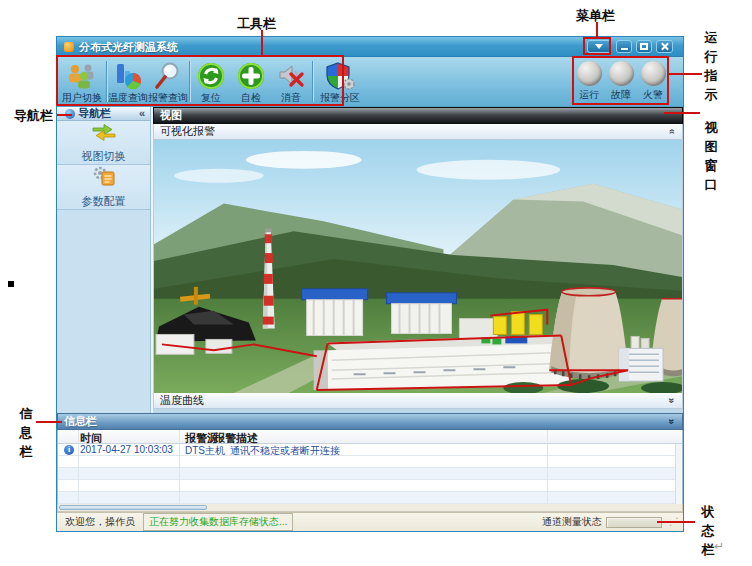 Image resolution: width=752 pixels, height=566 pixels. What do you see at coordinates (104, 260) in the screenshot?
I see `nav-panel: 导航栏 « 视图切换` at bounding box center [104, 260].